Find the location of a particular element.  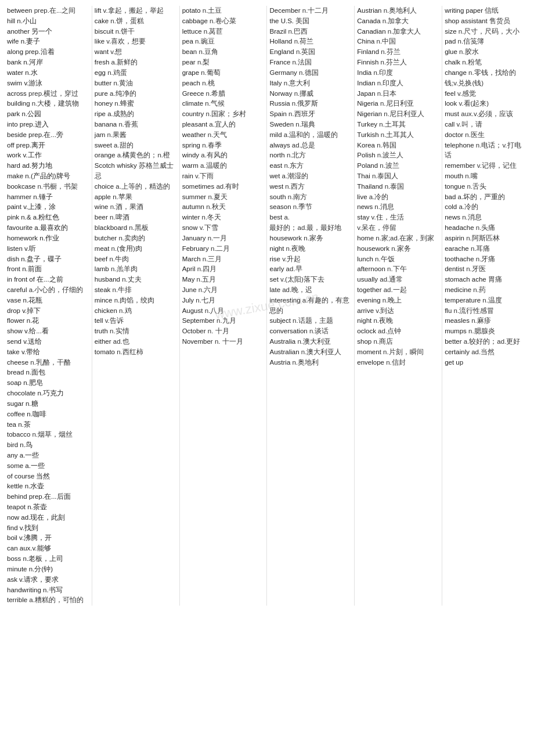

entry-chinese: v.下雨 is located at coordinates (203, 176).